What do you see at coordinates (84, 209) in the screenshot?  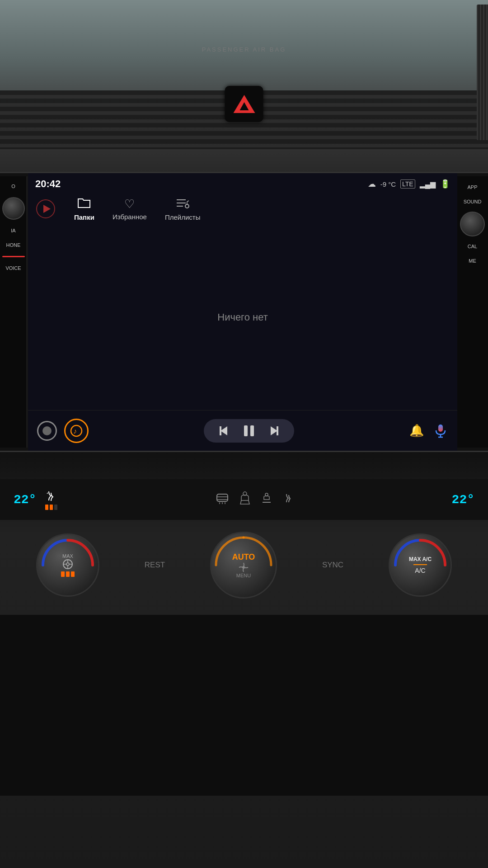 I see `tab-folders: Папки` at bounding box center [84, 209].